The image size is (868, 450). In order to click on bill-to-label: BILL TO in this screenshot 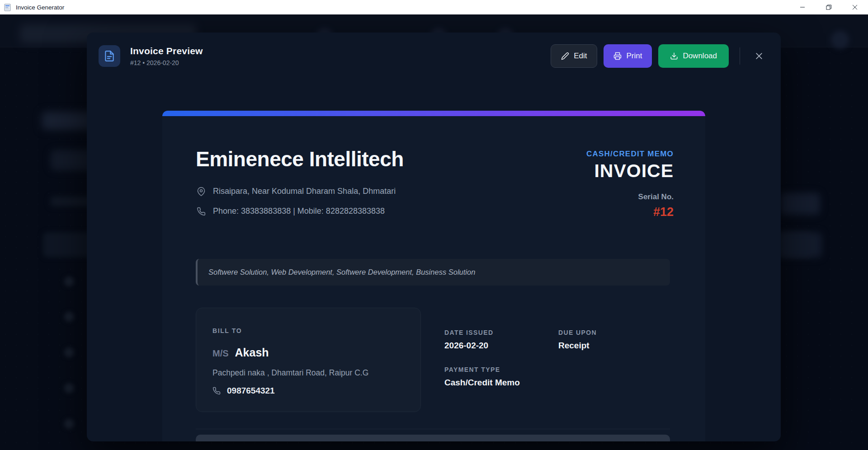, I will do `click(308, 331)`.